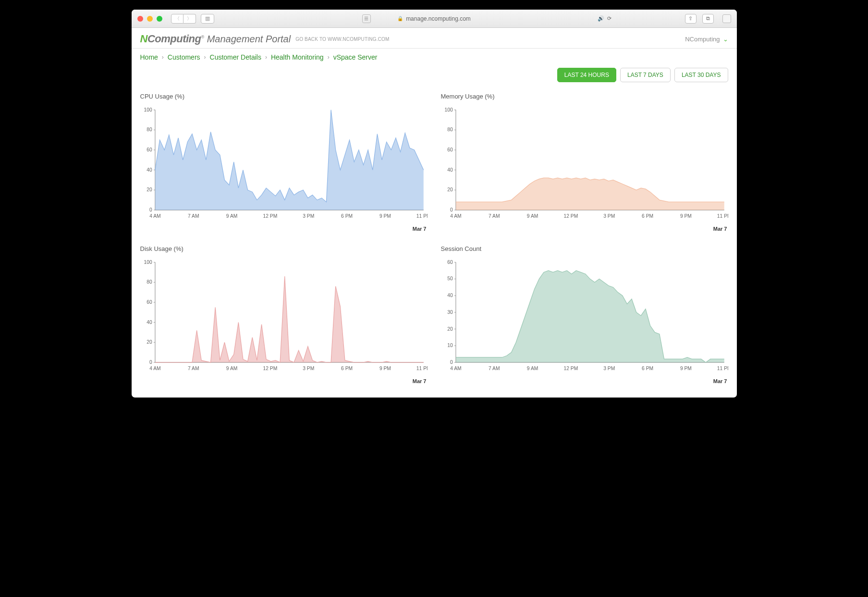 The height and width of the screenshot is (597, 868). What do you see at coordinates (150, 19) in the screenshot?
I see `window-controls` at bounding box center [150, 19].